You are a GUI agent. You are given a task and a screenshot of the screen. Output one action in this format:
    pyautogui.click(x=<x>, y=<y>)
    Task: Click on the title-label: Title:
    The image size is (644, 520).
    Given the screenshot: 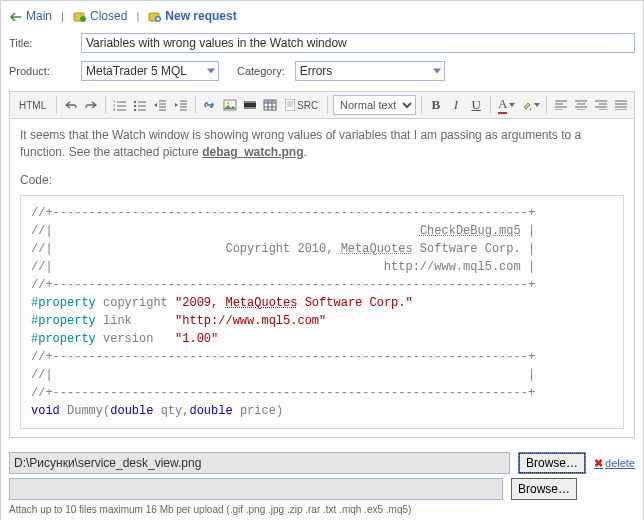 What is the action you would take?
    pyautogui.click(x=45, y=43)
    